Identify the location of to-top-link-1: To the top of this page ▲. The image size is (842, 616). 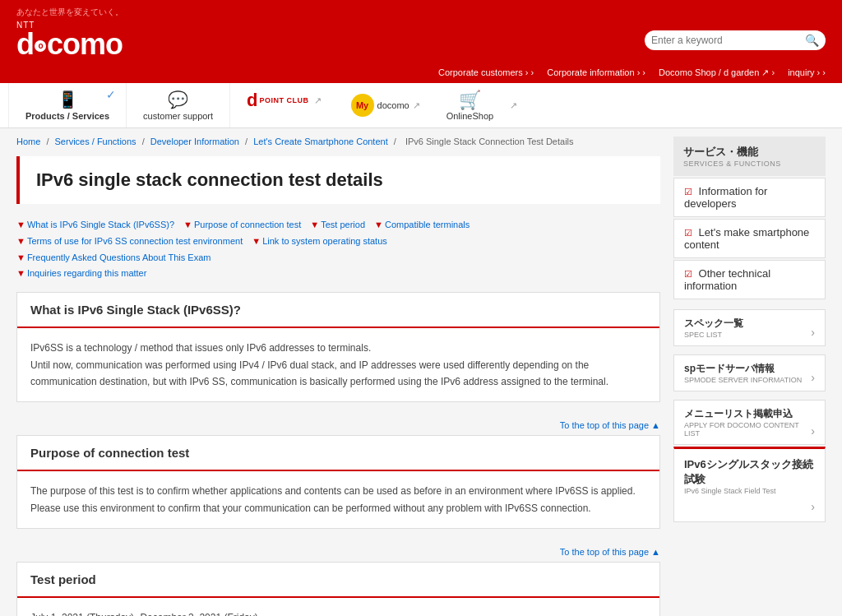
(610, 425).